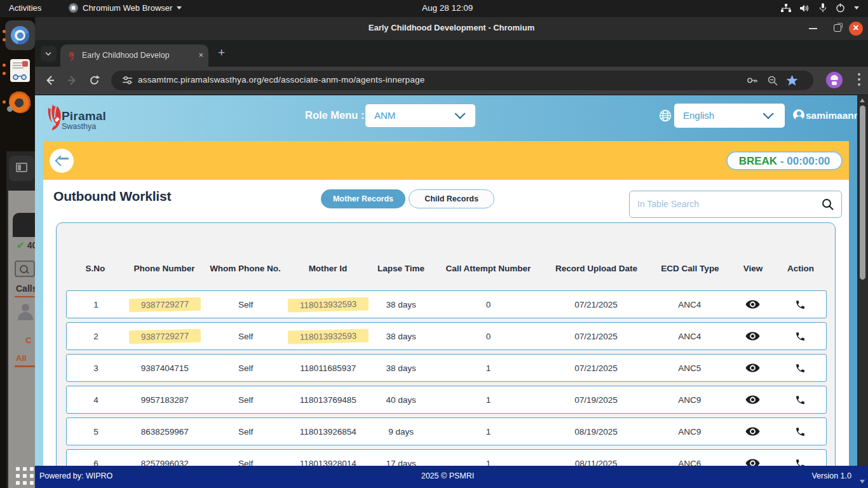 This screenshot has height=488, width=868. Describe the element at coordinates (837, 28) in the screenshot. I see `maximize-button` at that location.